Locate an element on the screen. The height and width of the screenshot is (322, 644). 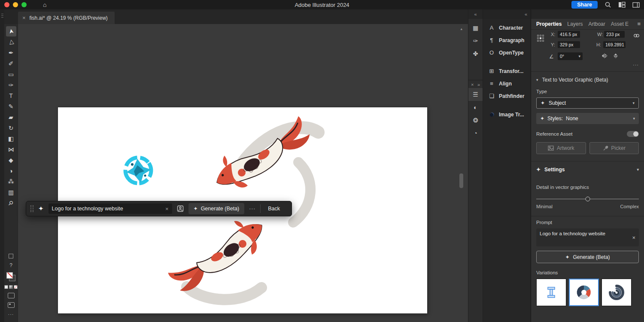
minimize-window-button is located at coordinates (15, 5).